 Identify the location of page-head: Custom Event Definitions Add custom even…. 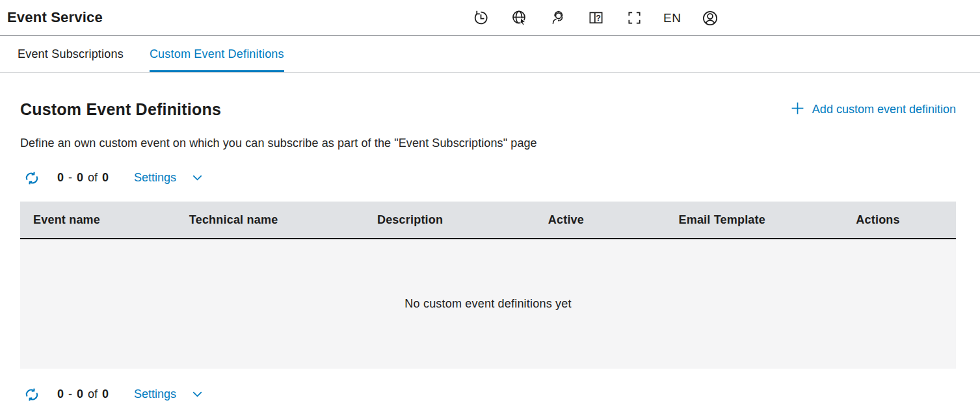
(488, 109).